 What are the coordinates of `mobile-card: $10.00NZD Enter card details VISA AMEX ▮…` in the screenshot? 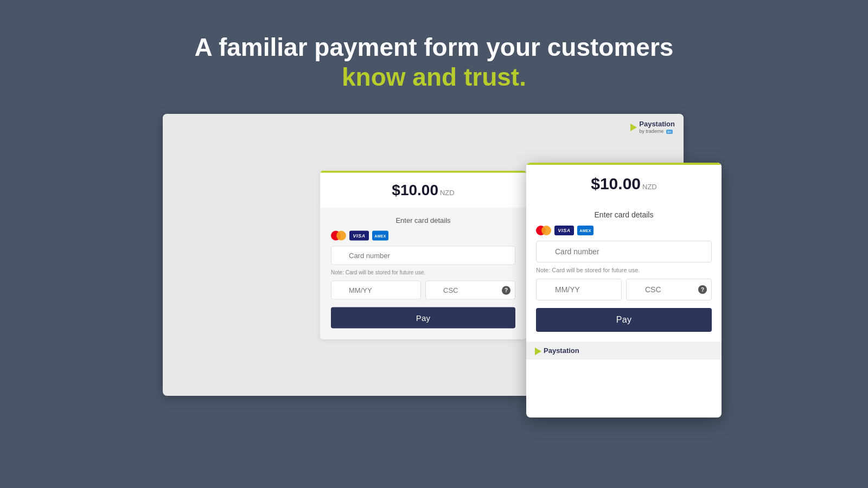 It's located at (624, 290).